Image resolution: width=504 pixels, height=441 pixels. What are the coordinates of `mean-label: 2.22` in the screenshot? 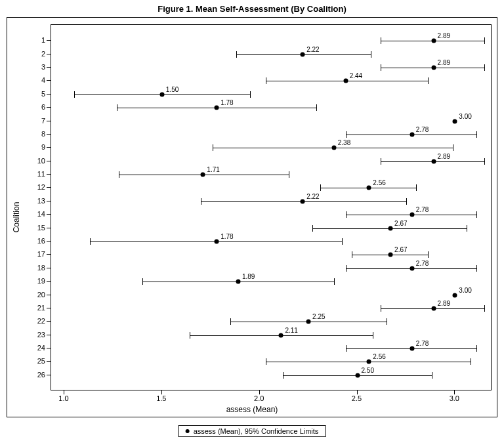 It's located at (312, 197).